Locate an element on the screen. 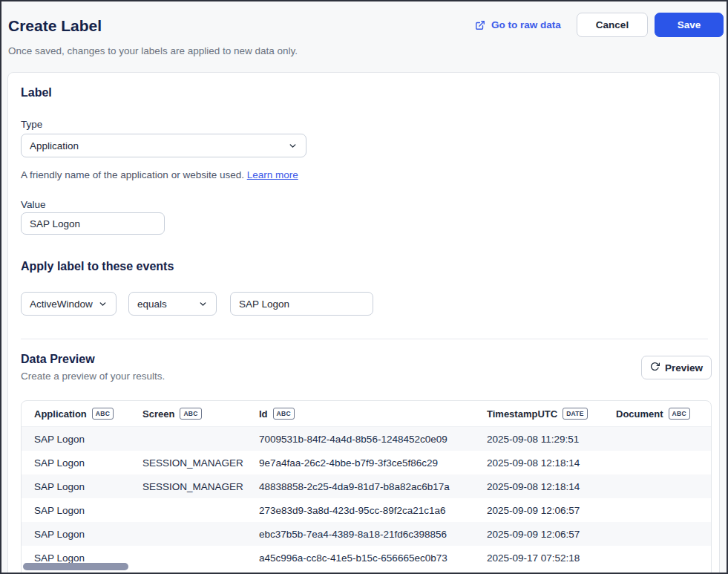 The image size is (728, 574). apply-section-heading: Apply label to these events is located at coordinates (97, 267).